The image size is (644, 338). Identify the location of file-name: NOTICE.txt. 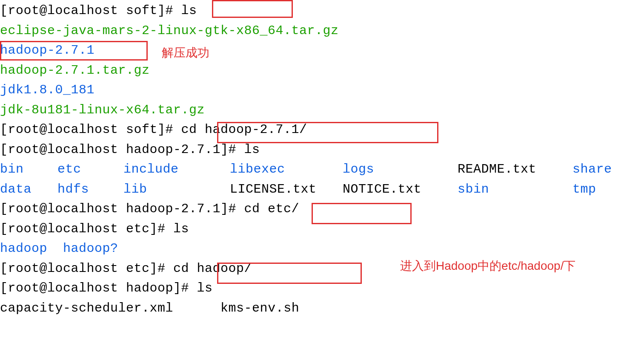
(400, 189).